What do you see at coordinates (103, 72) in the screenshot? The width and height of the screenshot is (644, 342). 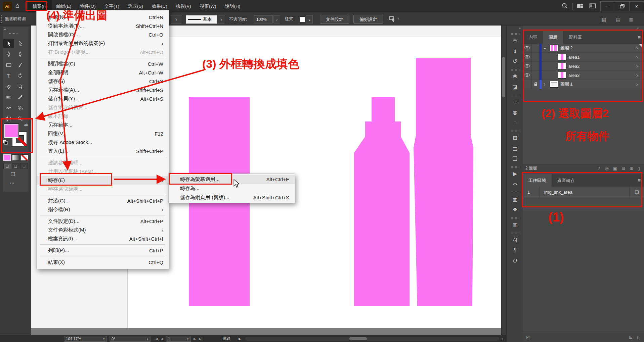 I see `menu-item-close-all: 全部關閉Alt+Ctrl+W` at bounding box center [103, 72].